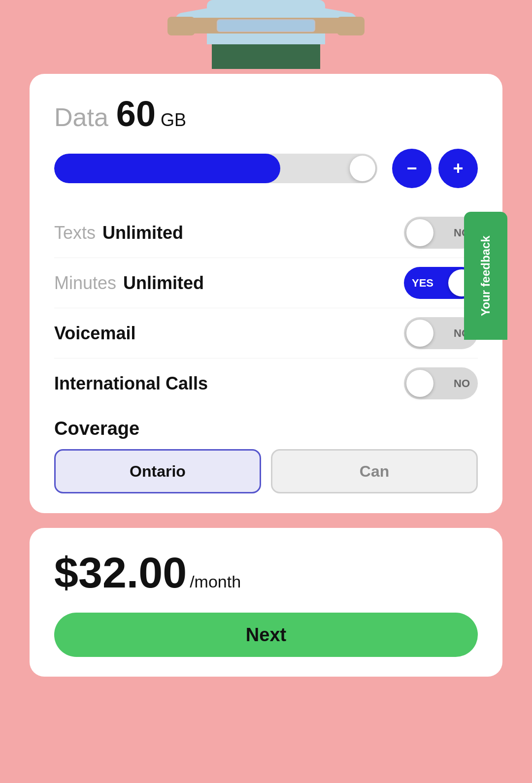  I want to click on feedback-label: Your feedback, so click(486, 276).